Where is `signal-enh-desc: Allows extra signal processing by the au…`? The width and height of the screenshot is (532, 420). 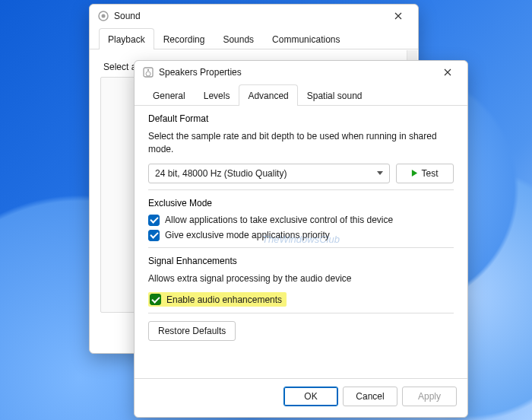 signal-enh-desc: Allows extra signal processing by the au… is located at coordinates (301, 278).